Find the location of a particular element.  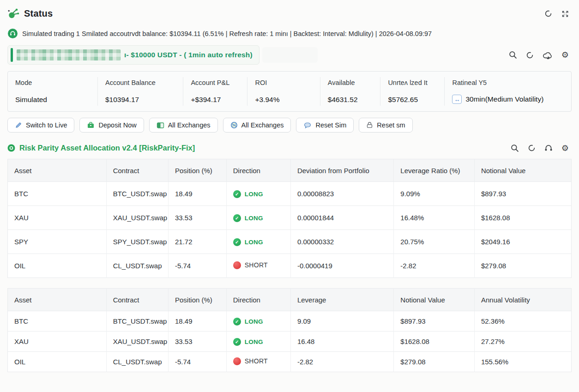

table-row-xau: XAUXAU_USDT.swap33.53✓LONG16.48$1628.082… is located at coordinates (290, 342).